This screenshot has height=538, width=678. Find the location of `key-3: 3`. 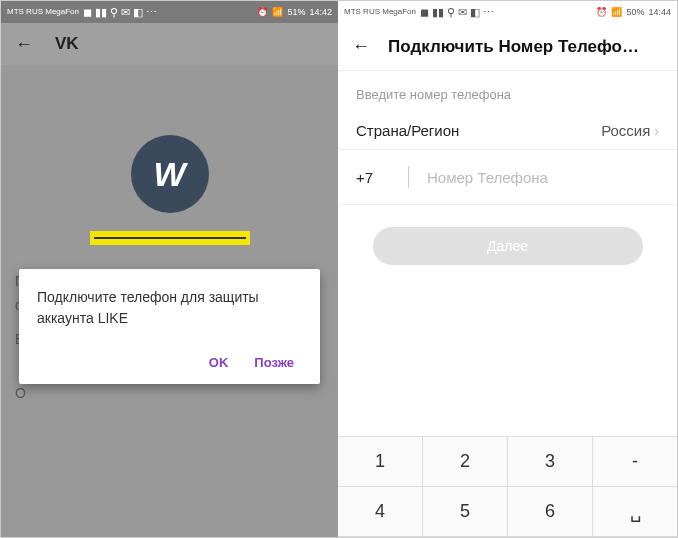

key-3: 3 is located at coordinates (550, 462).